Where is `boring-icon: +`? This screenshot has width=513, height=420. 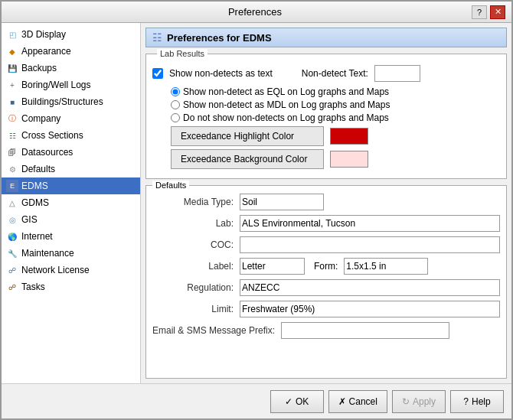
boring-icon: + is located at coordinates (12, 85).